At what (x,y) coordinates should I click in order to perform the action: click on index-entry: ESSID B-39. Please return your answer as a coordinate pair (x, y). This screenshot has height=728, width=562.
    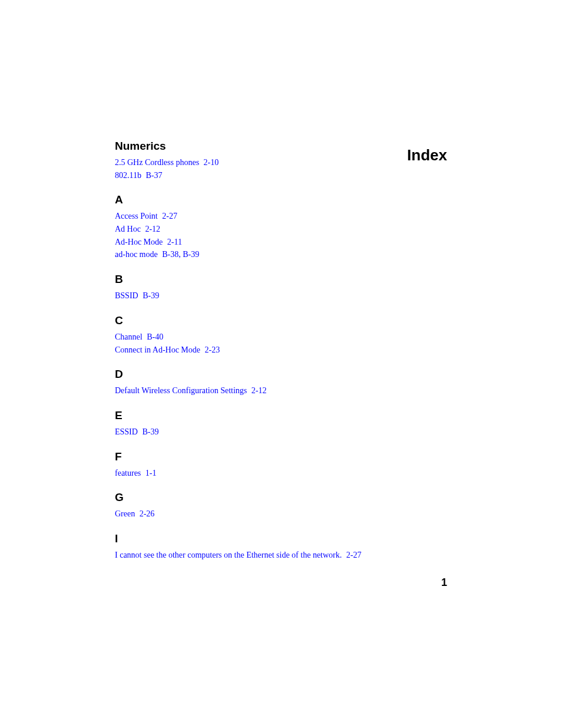
    Looking at the image, I should click on (280, 432).